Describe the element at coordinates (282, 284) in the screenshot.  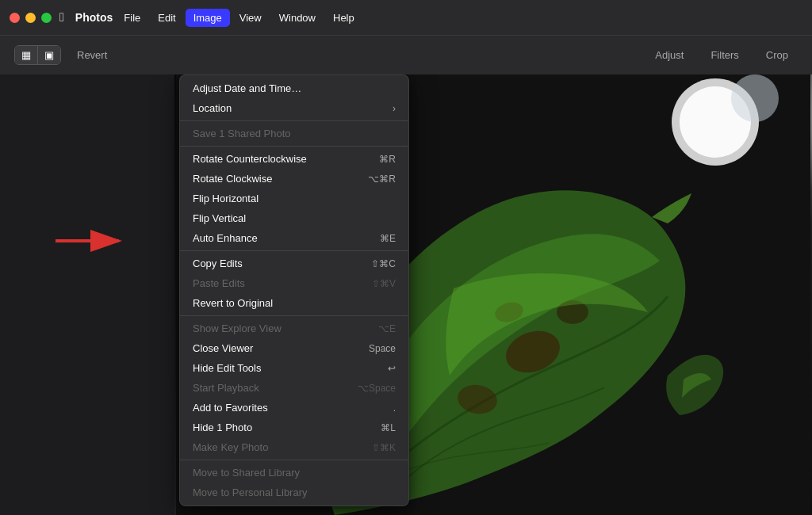
I see `menu-paste-edits-label: Paste Edits` at that location.